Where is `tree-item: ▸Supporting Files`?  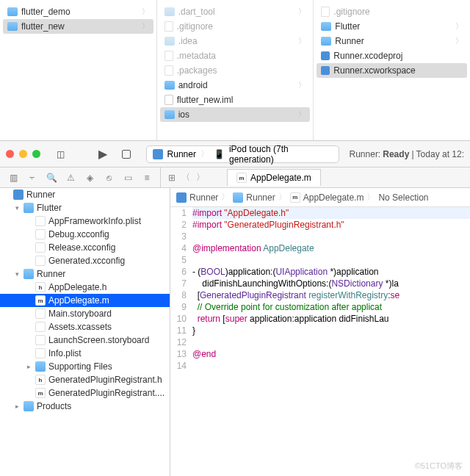
tree-item: ▸Supporting Files is located at coordinates (85, 367).